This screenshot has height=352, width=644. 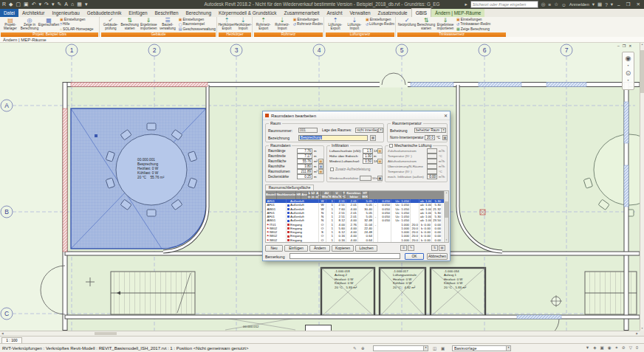 I want to click on view-close-icon: ✕, so click(x=630, y=46).